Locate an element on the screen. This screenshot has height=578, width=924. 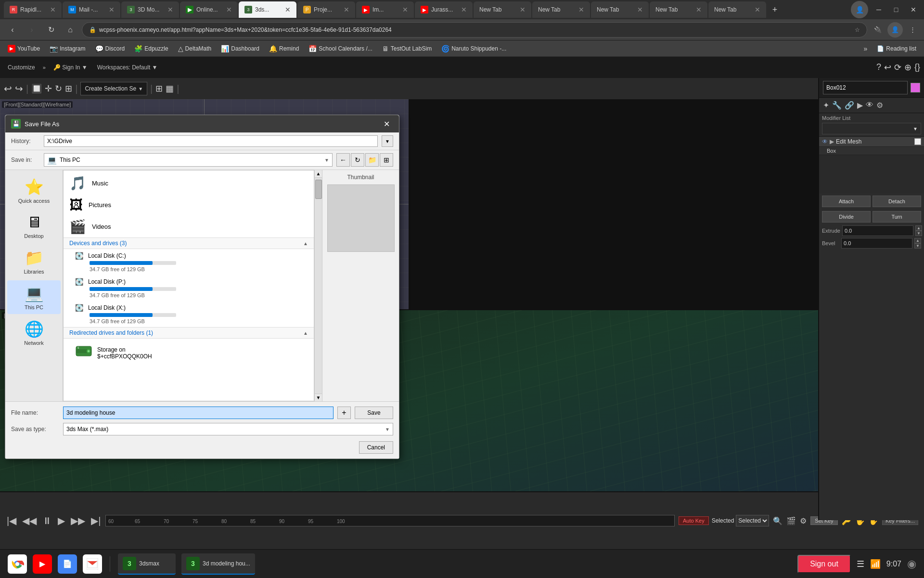
extrude-spin-up: ▲ is located at coordinates (919, 228).